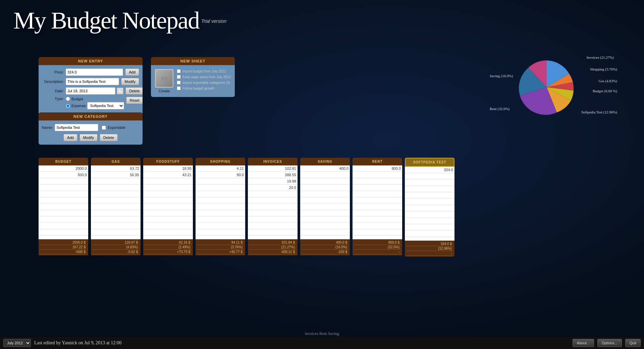 Image resolution: width=644 pixels, height=349 pixels. Describe the element at coordinates (130, 82) in the screenshot. I see `modify-button: Modify` at that location.